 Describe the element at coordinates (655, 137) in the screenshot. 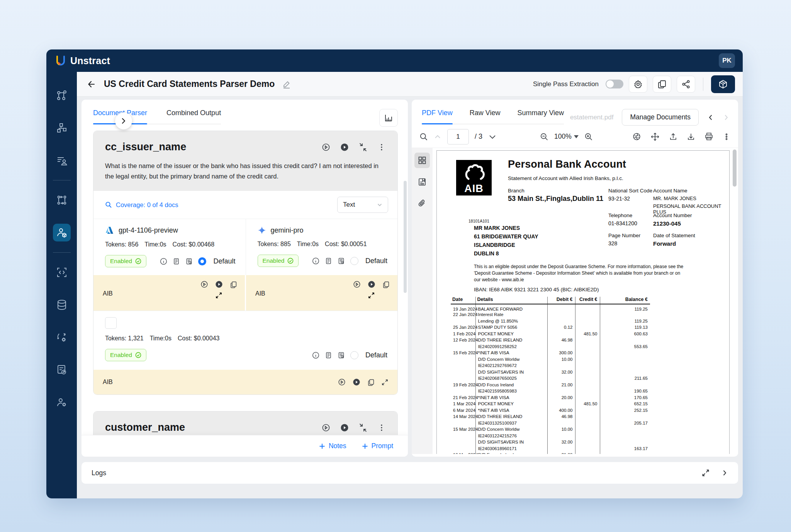

I see `pan-icon` at that location.